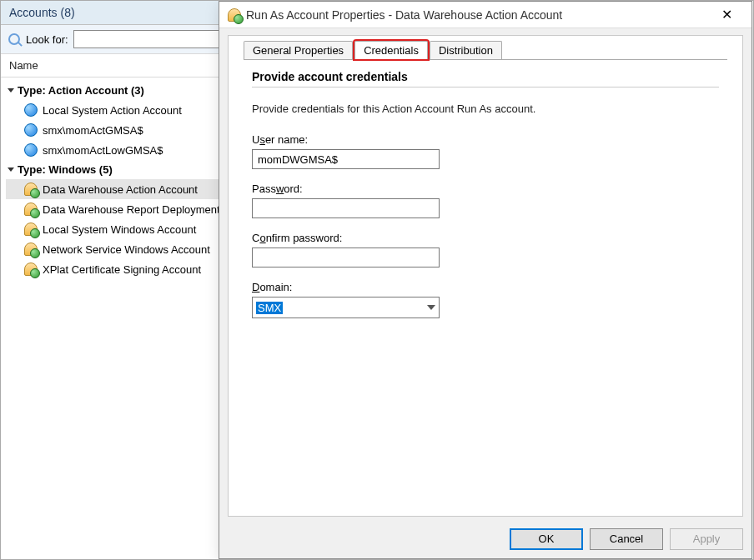 The width and height of the screenshot is (754, 560). What do you see at coordinates (485, 287) in the screenshot?
I see `domain-label: Domain:` at bounding box center [485, 287].